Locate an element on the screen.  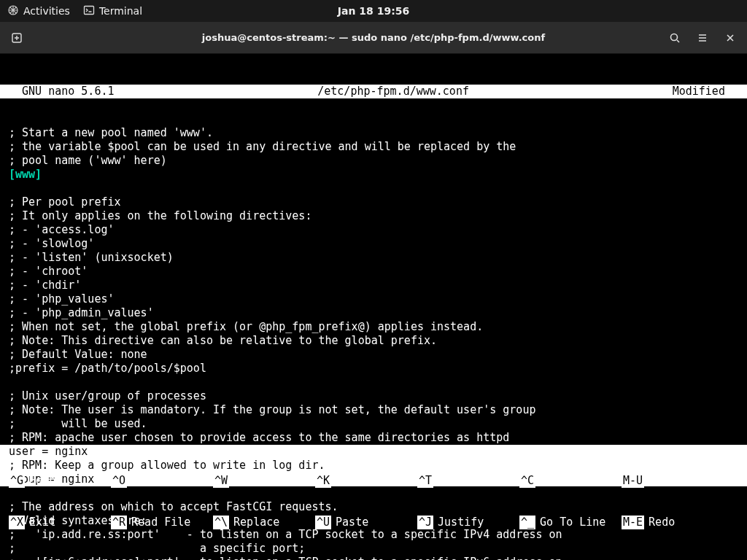
nano-shortcut: ^GHelp is located at coordinates (60, 481).